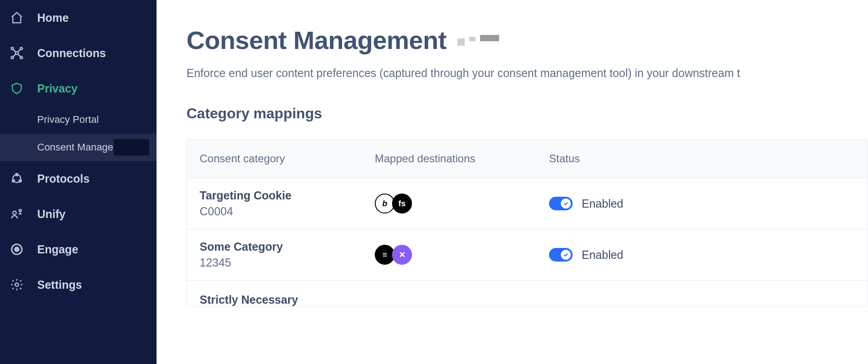  I want to click on engage-icon, so click(17, 249).